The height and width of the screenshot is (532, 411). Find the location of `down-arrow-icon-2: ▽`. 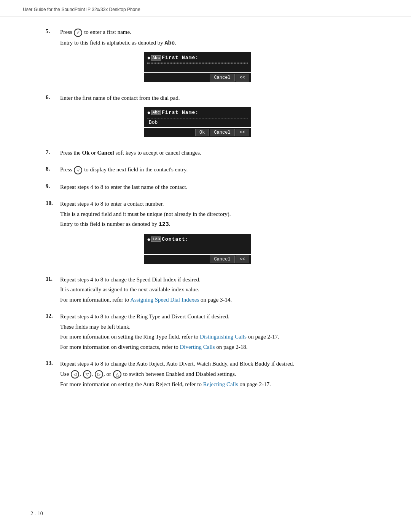

down-arrow-icon-2: ▽ is located at coordinates (87, 374).